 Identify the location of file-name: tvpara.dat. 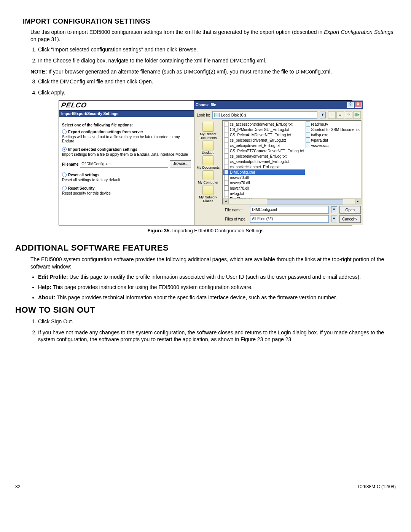
(320, 140).